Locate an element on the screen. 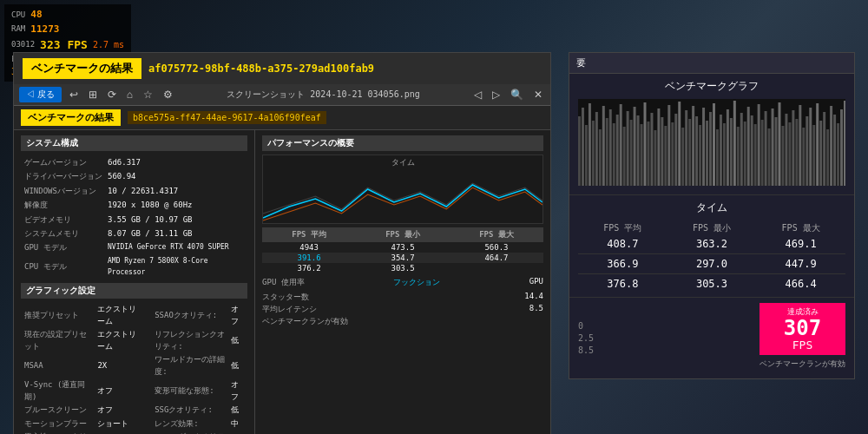 Image resolution: width=868 pixels, height=434 pixels. toolbar-next-icon: ▷ is located at coordinates (496, 95).